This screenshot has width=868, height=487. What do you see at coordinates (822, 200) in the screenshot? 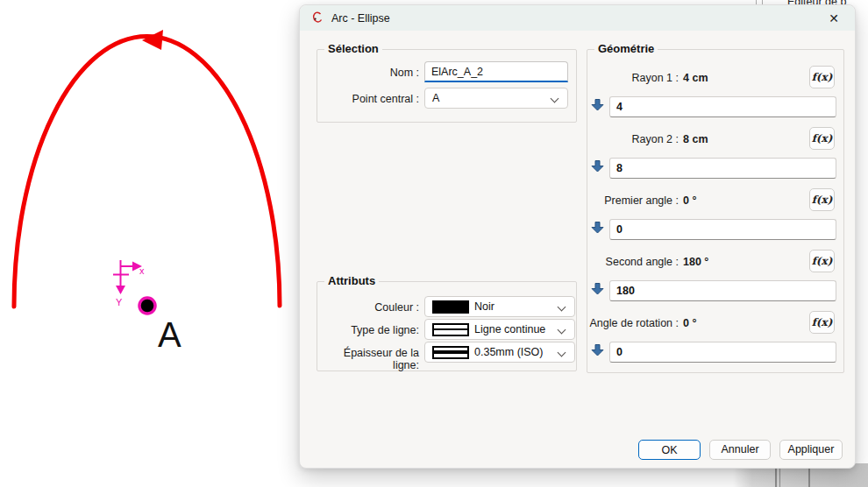
I see `first-angle-fx-button: f(x)` at bounding box center [822, 200].